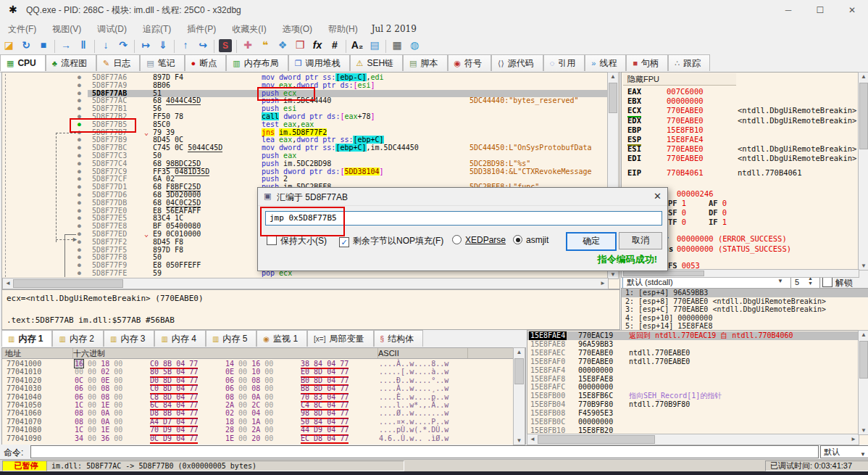 The height and width of the screenshot is (475, 868). Describe the element at coordinates (264, 429) in the screenshot. I see `dump-row: 770410801C 00 1E 0070 D9 04 7728 00 2A 0…` at that location.